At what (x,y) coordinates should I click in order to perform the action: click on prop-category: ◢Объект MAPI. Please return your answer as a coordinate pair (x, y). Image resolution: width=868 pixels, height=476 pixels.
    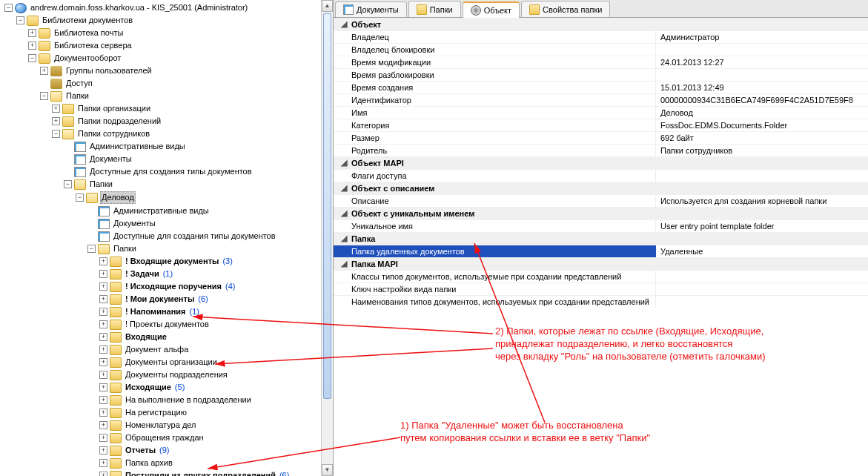
    Looking at the image, I should click on (600, 163).